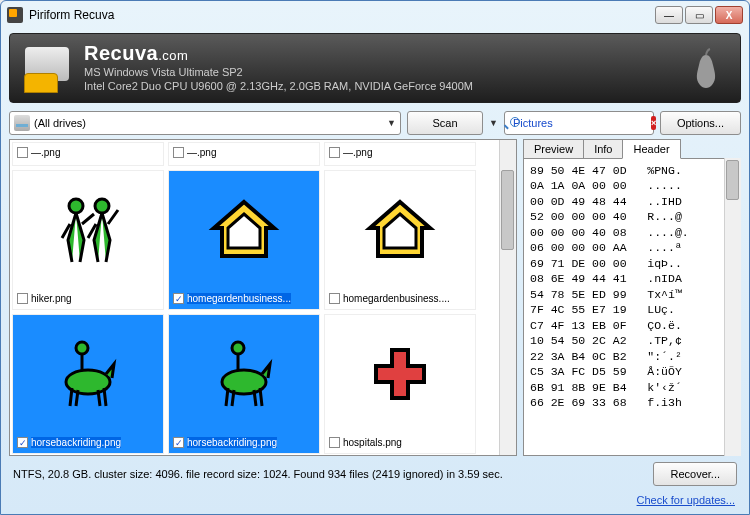 This screenshot has height=515, width=750. What do you see at coordinates (579, 123) in the screenshot?
I see `filter-box: × ▼` at bounding box center [579, 123].